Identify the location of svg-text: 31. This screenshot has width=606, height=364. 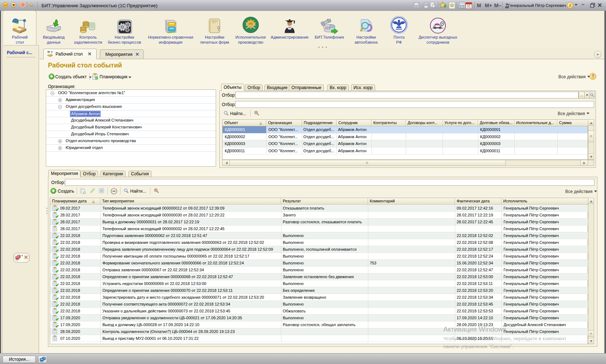
(469, 6).